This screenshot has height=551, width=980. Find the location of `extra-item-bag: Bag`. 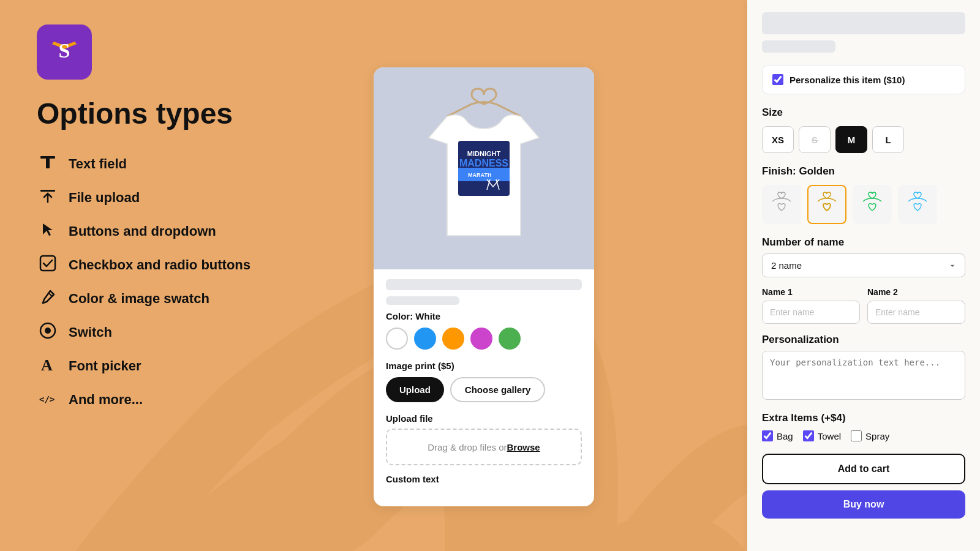

extra-item-bag: Bag is located at coordinates (778, 436).